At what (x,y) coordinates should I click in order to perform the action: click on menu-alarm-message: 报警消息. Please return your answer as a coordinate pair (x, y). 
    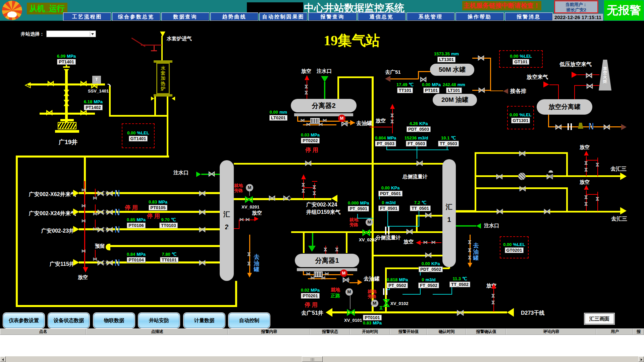
    Looking at the image, I should click on (529, 17).